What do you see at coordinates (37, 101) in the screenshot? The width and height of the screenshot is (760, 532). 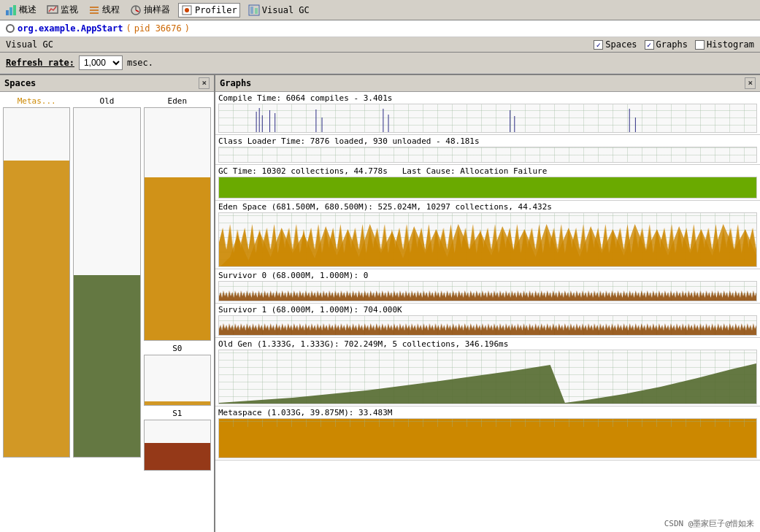 I see `metas-label: Metas...` at bounding box center [37, 101].